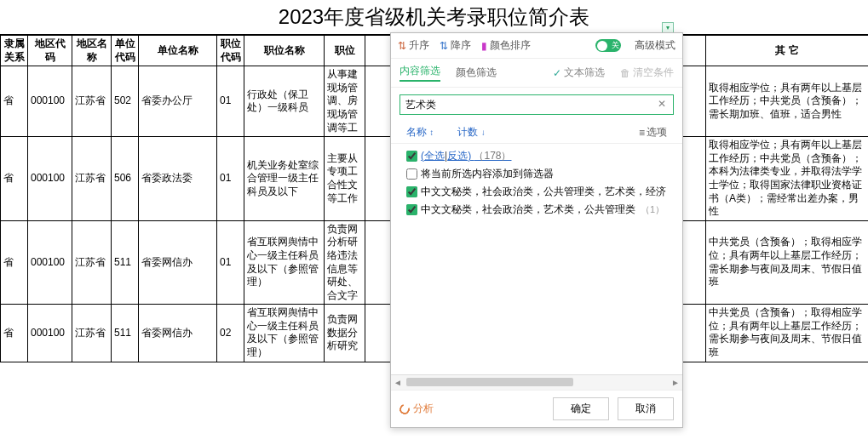 This screenshot has height=445, width=868. Describe the element at coordinates (471, 133) in the screenshot. I see `sort-by-count: 计数 ↓` at that location.